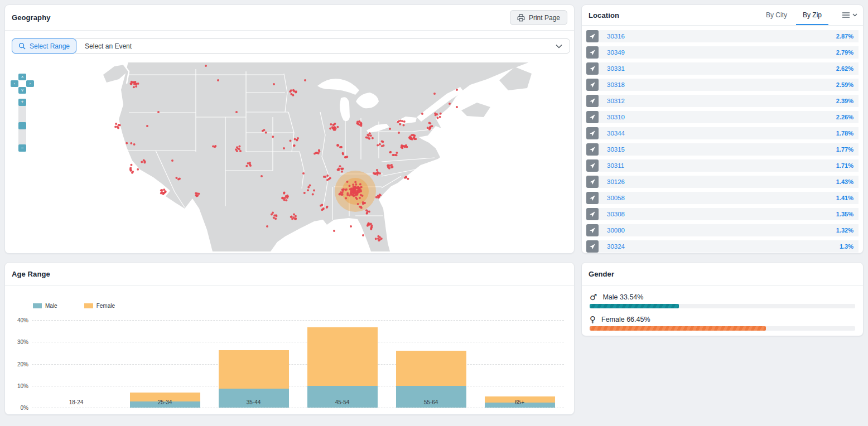 Image resolution: width=868 pixels, height=426 pixels. What do you see at coordinates (722, 52) in the screenshot?
I see `location-row: 30349 2.79%` at bounding box center [722, 52].